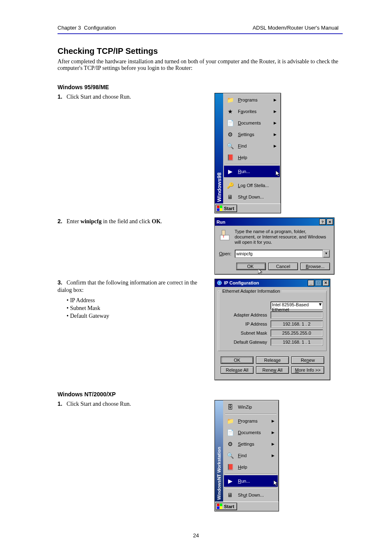 The height and width of the screenshot is (555, 392). Describe the element at coordinates (246, 342) in the screenshot. I see `gw-label: Default Gateway` at that location.